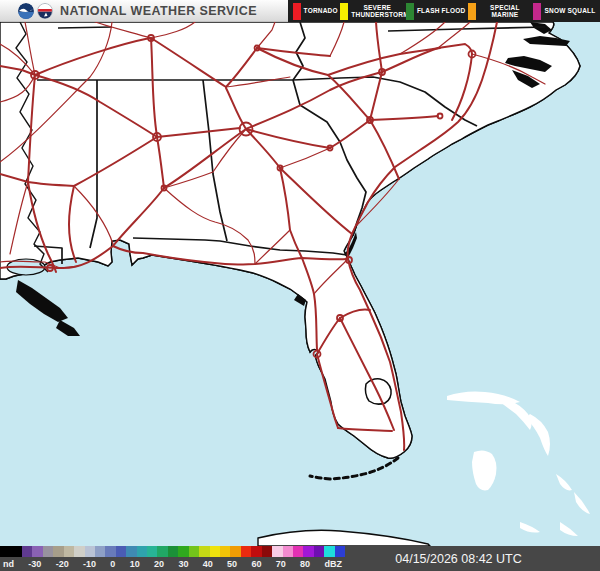 Image resolution: width=600 pixels, height=571 pixels. I want to click on tick-label-70: 70, so click(281, 564).